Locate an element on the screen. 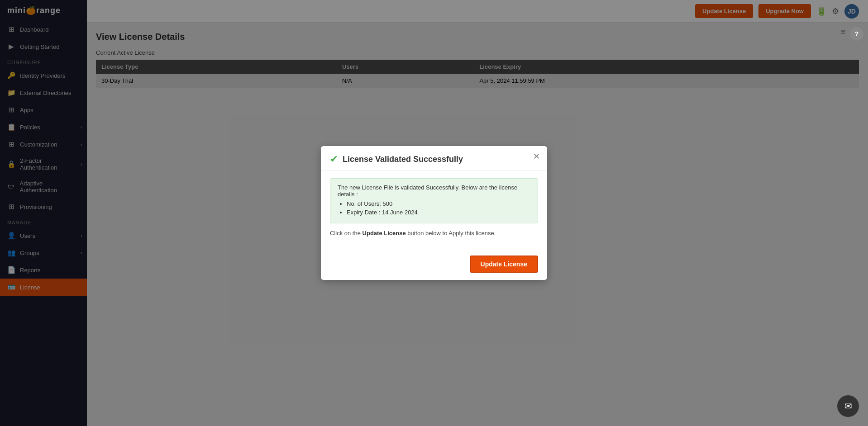 Image resolution: width=868 pixels, height=426 pixels. success-message: The new License File is validated Succes… is located at coordinates (427, 191).